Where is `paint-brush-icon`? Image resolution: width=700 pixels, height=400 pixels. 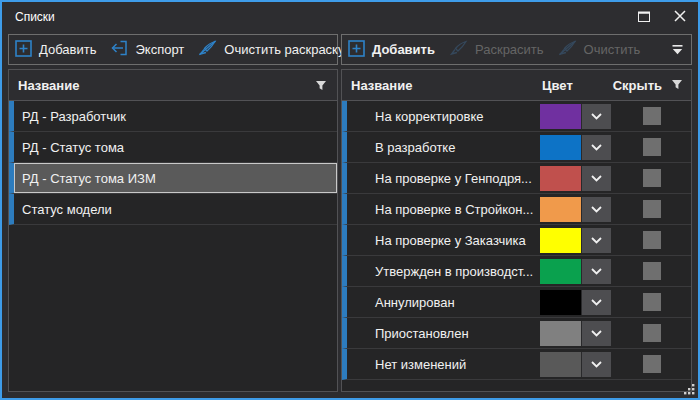
paint-brush-icon is located at coordinates (458, 50).